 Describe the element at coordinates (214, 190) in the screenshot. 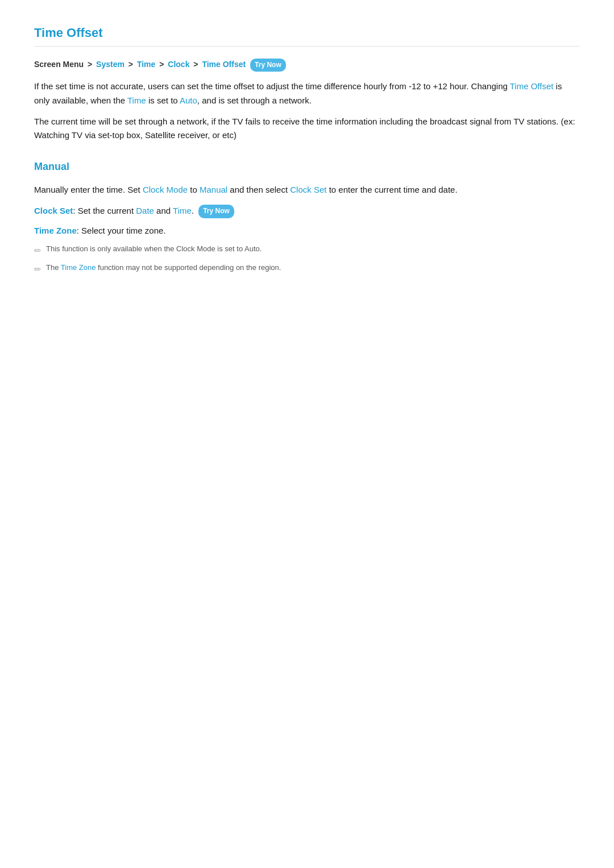

I see `highlight-manual: Manual` at that location.